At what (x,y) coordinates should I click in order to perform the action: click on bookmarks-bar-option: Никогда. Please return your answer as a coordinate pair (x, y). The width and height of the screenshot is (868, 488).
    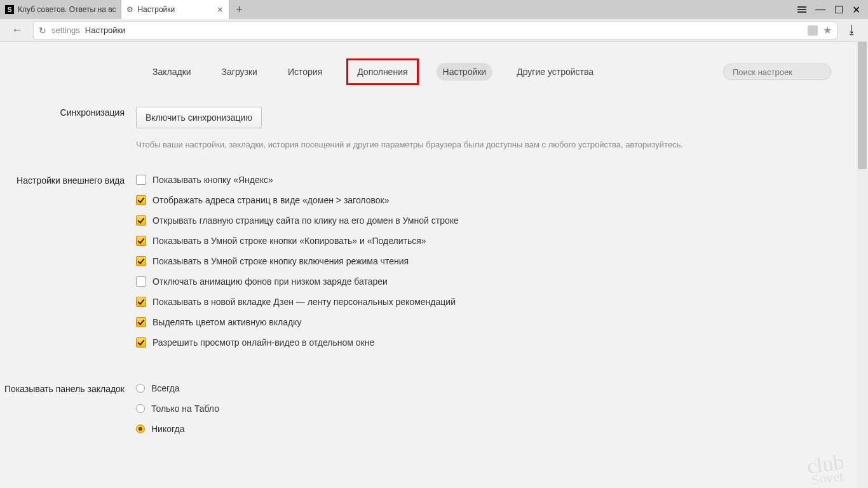
    Looking at the image, I should click on (484, 429).